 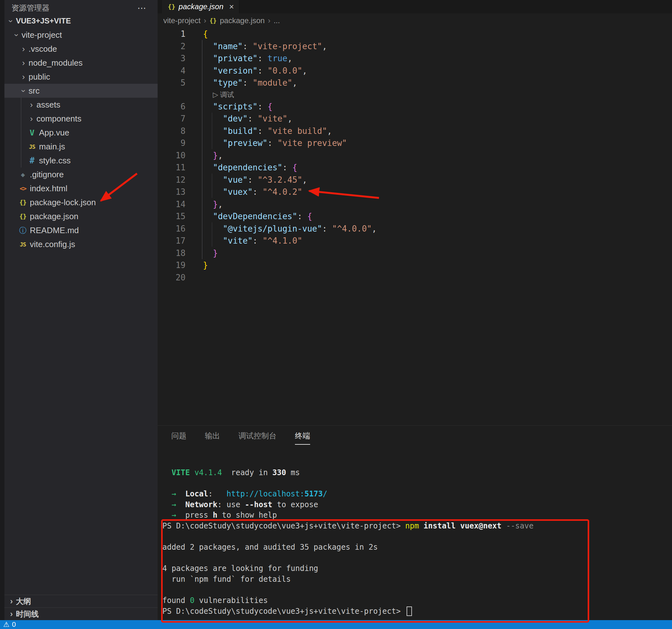 I want to click on code-line-15: 15 "devDependencies": {, so click(x=415, y=216).